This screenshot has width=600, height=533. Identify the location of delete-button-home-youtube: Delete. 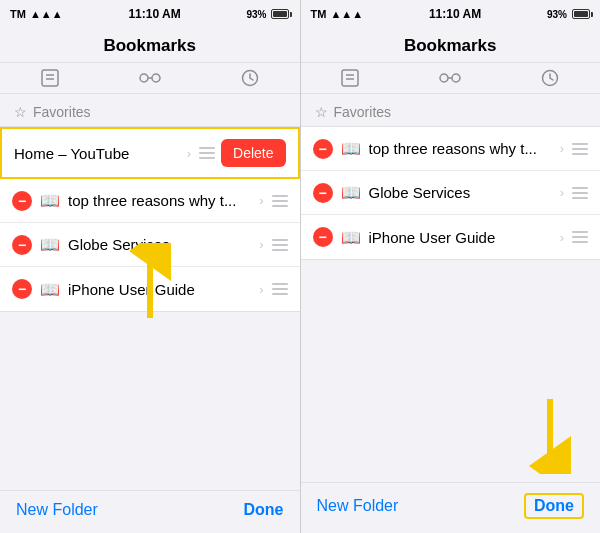
(253, 153).